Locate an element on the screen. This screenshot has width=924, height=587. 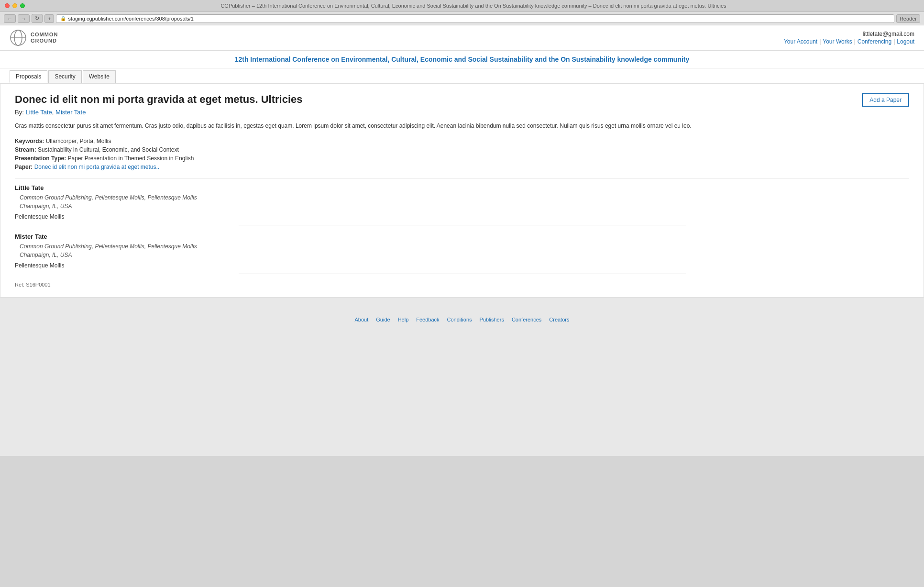
author-2-affiliation: Common Ground Publishing, Pellentesque M… is located at coordinates (464, 251).